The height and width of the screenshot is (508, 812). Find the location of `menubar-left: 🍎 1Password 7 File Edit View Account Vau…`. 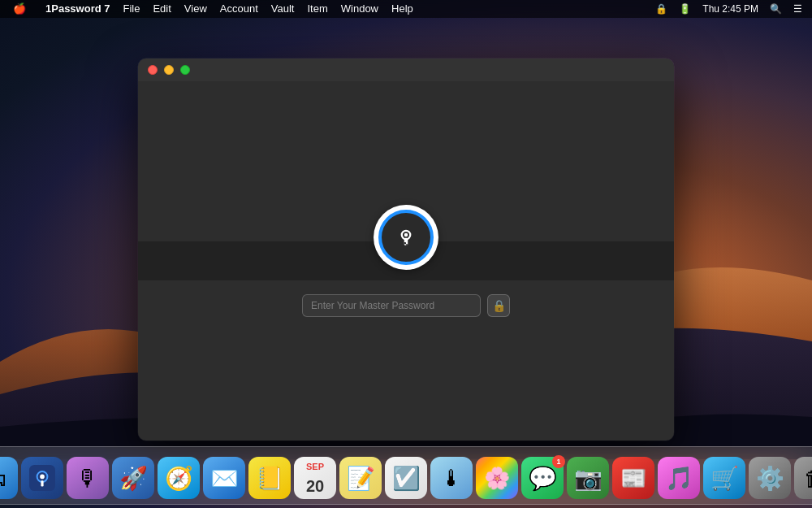

menubar-left: 🍎 1Password 7 File Edit View Account Vau… is located at coordinates (213, 9).